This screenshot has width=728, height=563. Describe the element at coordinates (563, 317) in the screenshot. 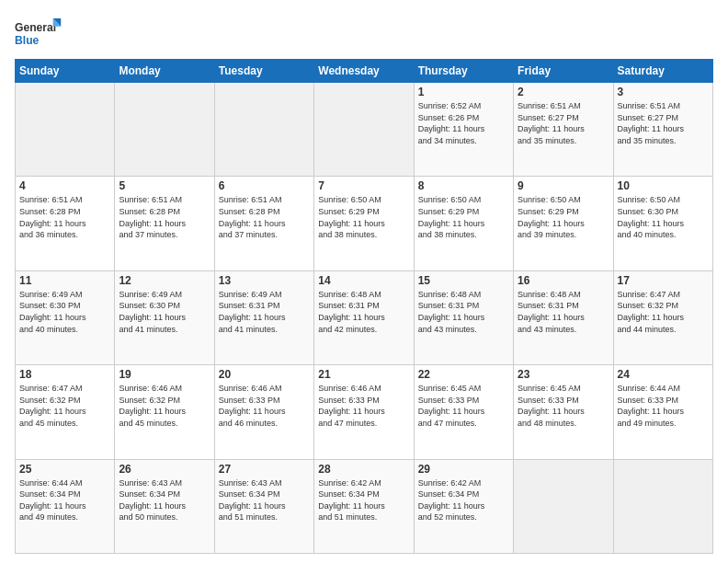

I see `calendar-cell: 16Sunrise: 6:48 AM Sunset: 6:31 PM Dayli…` at that location.